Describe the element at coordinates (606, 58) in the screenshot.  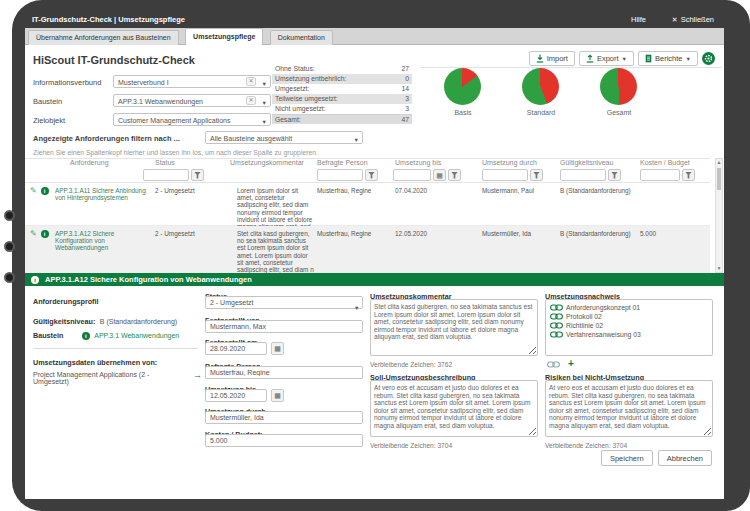
I see `export-button: Export ▼` at that location.